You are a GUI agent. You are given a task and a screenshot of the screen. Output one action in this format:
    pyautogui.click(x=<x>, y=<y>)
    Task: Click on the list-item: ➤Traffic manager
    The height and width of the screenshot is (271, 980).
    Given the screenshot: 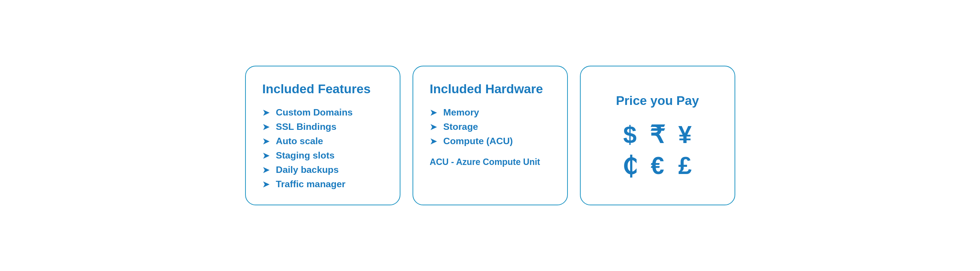 What is the action you would take?
    pyautogui.click(x=323, y=184)
    